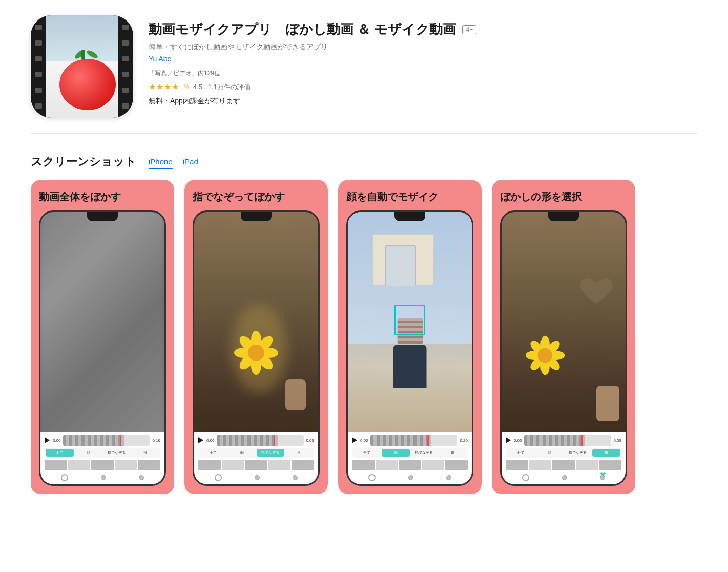 The width and height of the screenshot is (728, 572). I want to click on app-icon, so click(82, 67).